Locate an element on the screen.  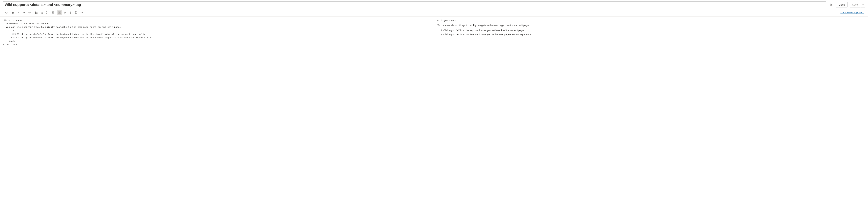
code-button is located at coordinates (30, 12).